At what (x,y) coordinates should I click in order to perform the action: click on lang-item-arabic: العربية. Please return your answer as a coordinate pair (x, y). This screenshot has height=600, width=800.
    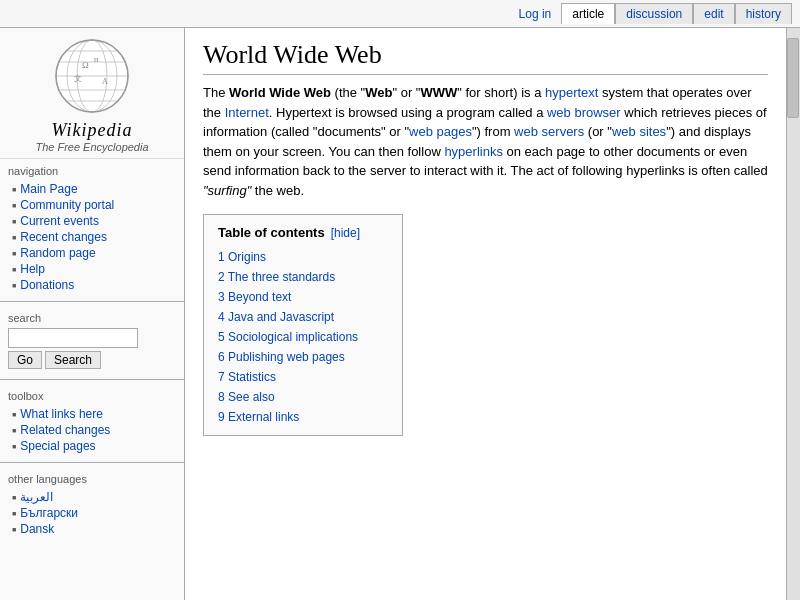
    Looking at the image, I should click on (94, 497).